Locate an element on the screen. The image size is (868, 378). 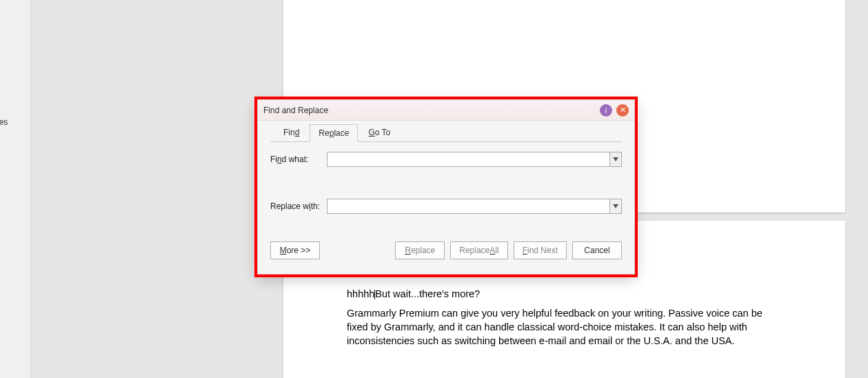
replace-with-row: Replace with: is located at coordinates (446, 206).